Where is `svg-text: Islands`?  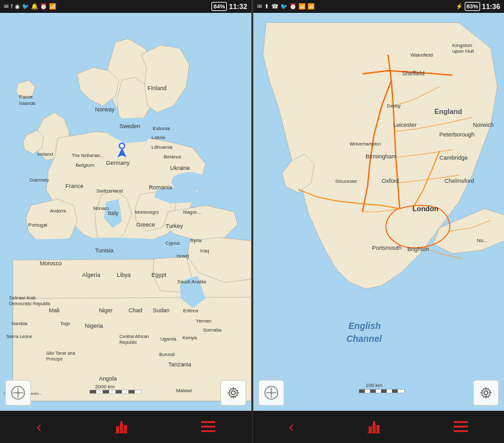
svg-text: Islands is located at coordinates (27, 103).